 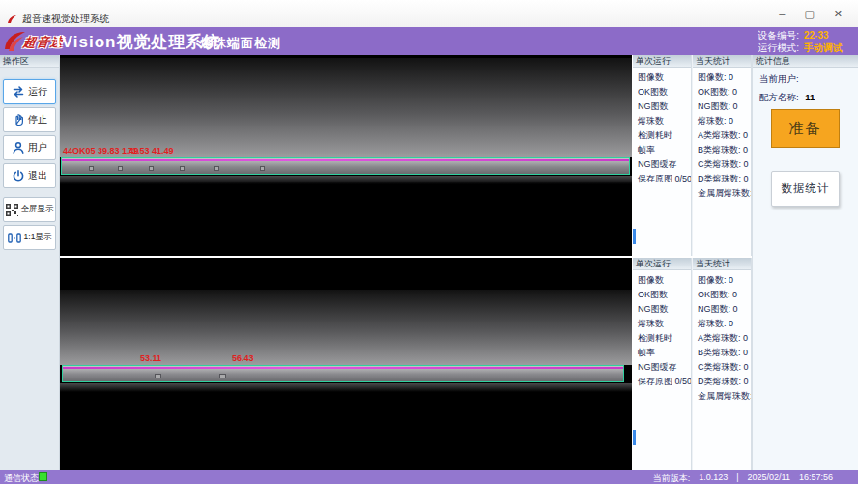 What do you see at coordinates (66, 19) in the screenshot?
I see `window-title: 超音速视觉处理系统` at bounding box center [66, 19].